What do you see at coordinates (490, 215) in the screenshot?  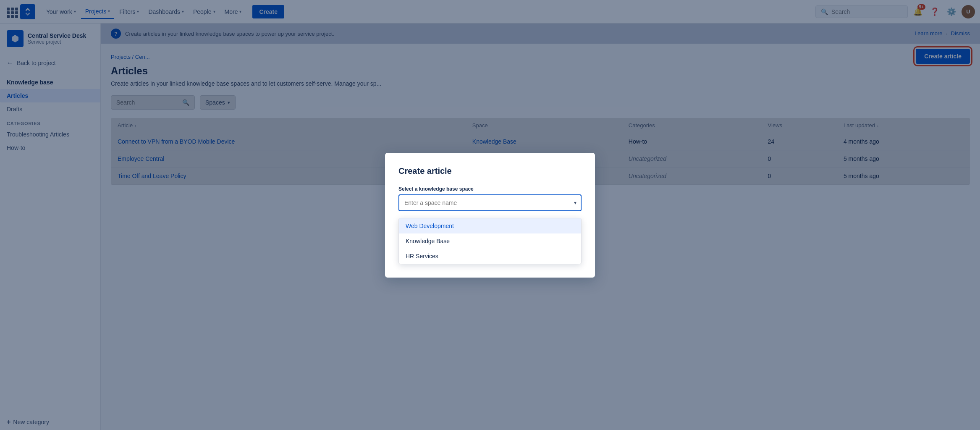 I see `create-article-modal: Create article Select a knowledge base s…` at bounding box center [490, 215].